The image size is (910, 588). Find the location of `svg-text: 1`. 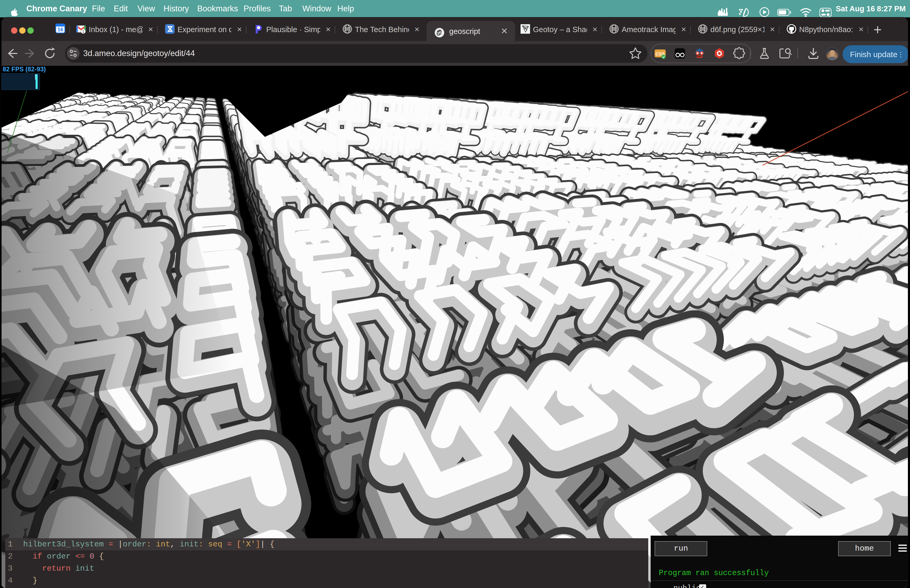

svg-text: 1 is located at coordinates (83, 31).